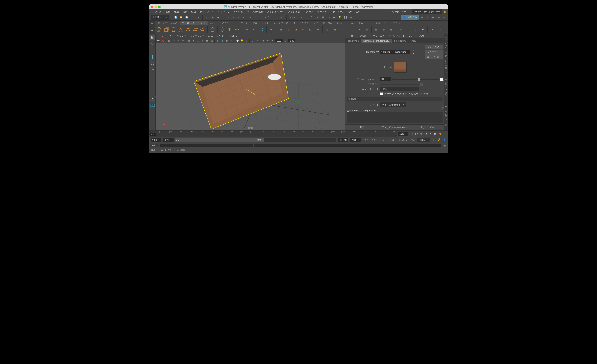 The width and height of the screenshot is (597, 364). Describe the element at coordinates (168, 140) in the screenshot. I see `playback-start-field: 1.20` at that location.